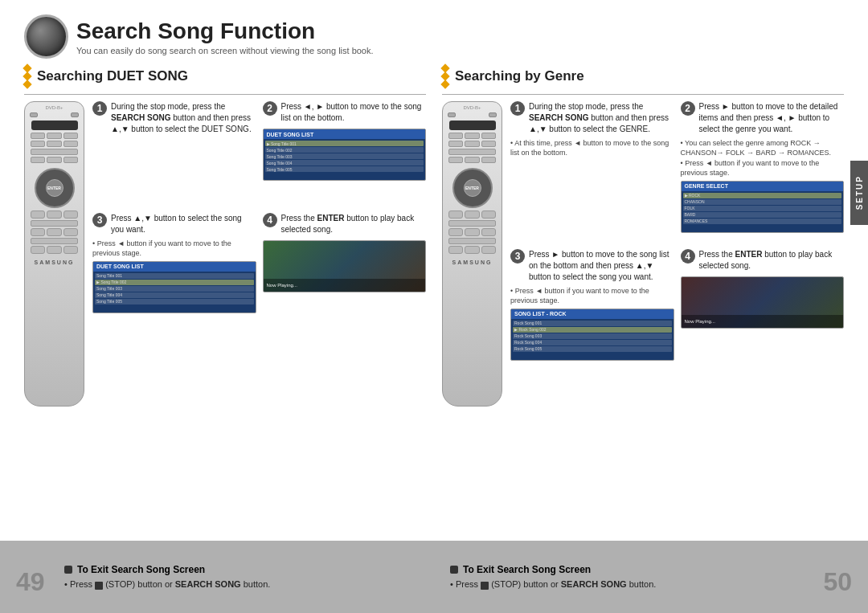 This screenshot has width=868, height=613. What do you see at coordinates (489, 144) in the screenshot?
I see `rrb6` at bounding box center [489, 144].